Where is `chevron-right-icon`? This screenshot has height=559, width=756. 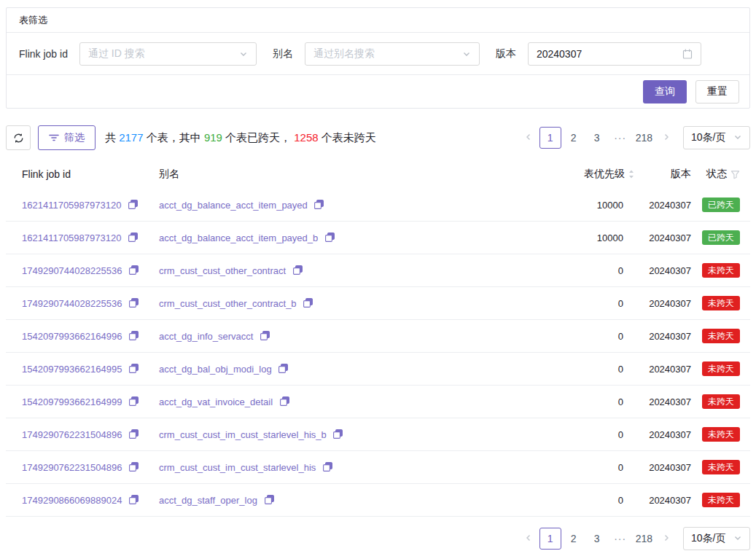
chevron-right-icon is located at coordinates (666, 539).